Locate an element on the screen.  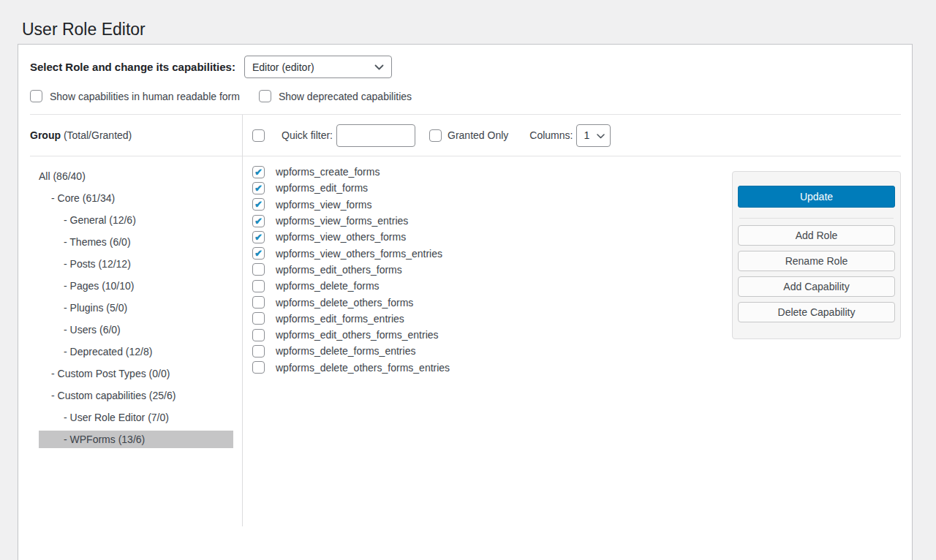
quick-filter-input is located at coordinates (376, 136).